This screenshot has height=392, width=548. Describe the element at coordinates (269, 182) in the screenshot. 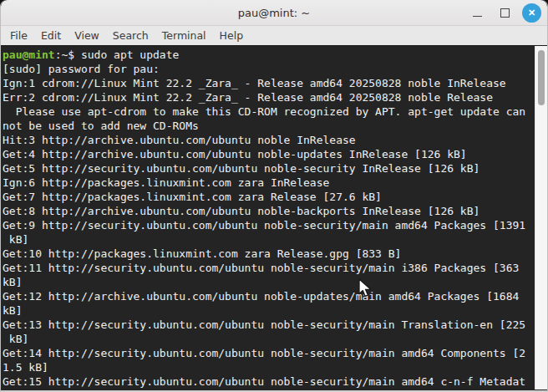

I see `terminal-line: Ign:6 http://packages.linuxmint.com zara…` at that location.